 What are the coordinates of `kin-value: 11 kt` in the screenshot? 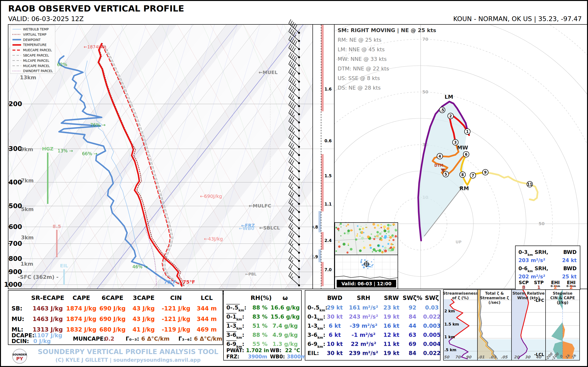 It's located at (391, 344).